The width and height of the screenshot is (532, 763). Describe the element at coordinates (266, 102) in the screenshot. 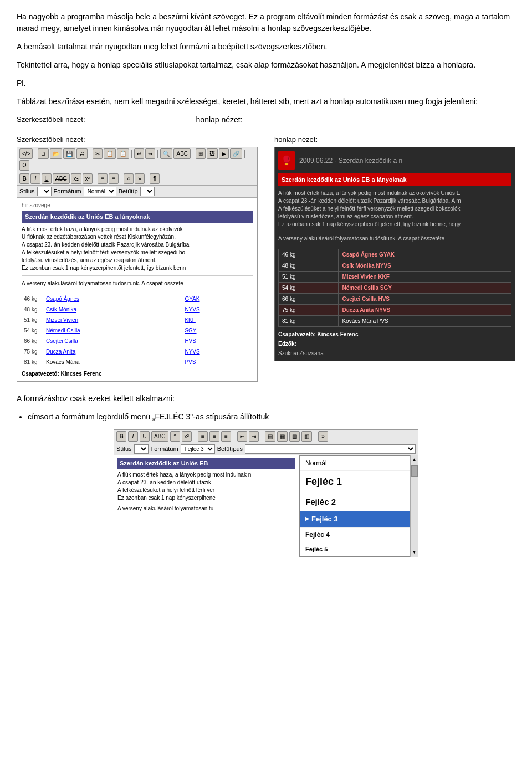

I see `paragraph-5: Táblázat beszűrása esetén, nem kell mega…` at that location.